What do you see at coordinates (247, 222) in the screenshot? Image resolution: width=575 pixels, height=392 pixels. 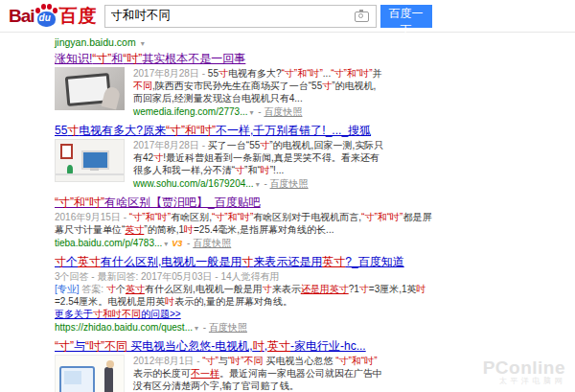 I see `search-result: “寸”和“吋”有啥区别【贾汨吧】_百度贴吧2016年9月15日 - “寸”和“吋…` at bounding box center [247, 222].